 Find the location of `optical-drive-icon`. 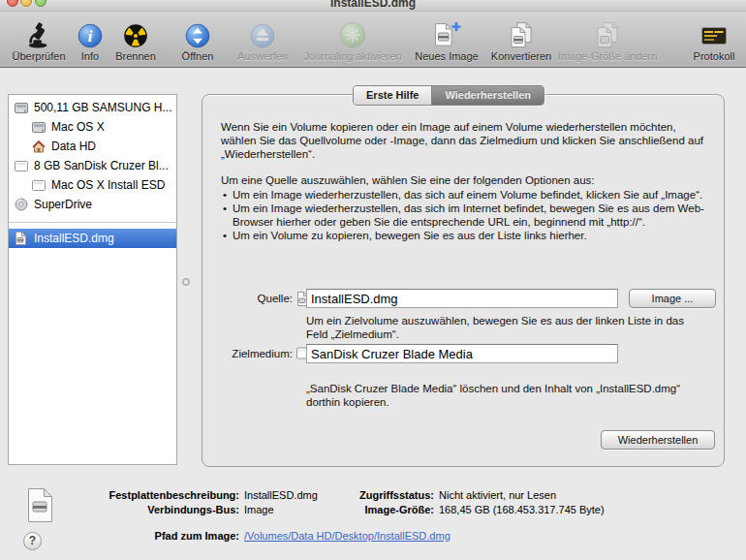

optical-drive-icon is located at coordinates (21, 204).